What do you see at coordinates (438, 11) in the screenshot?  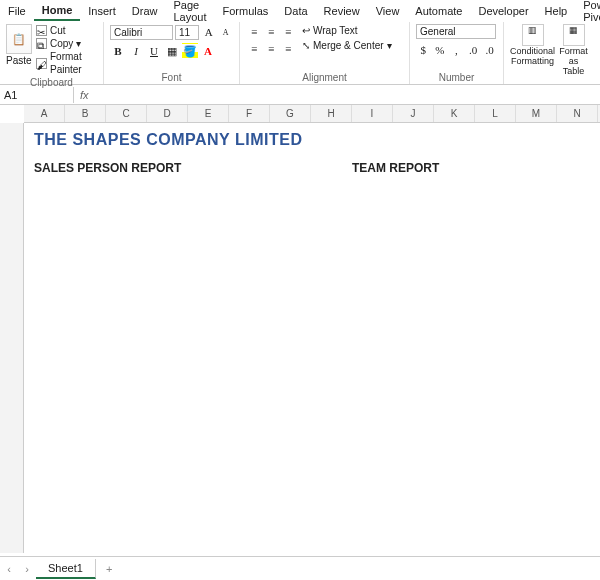 I see `tab-automate: Automate` at bounding box center [438, 11].